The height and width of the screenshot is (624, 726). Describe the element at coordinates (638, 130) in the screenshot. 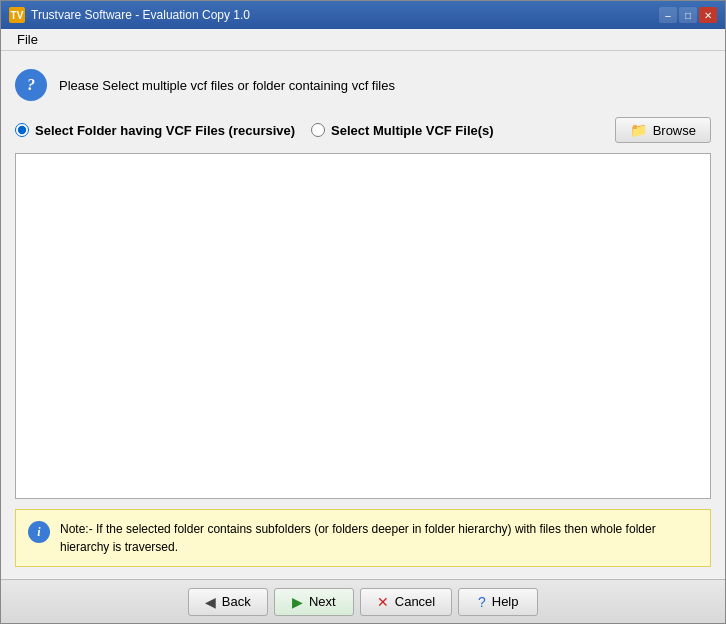

I see `browse-icon: 📁` at that location.